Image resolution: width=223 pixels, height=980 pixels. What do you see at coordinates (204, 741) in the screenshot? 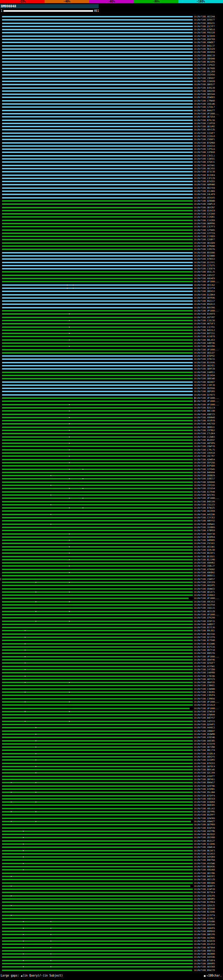
I see `hit-label: UniRef100_Q483B5` at bounding box center [204, 741].